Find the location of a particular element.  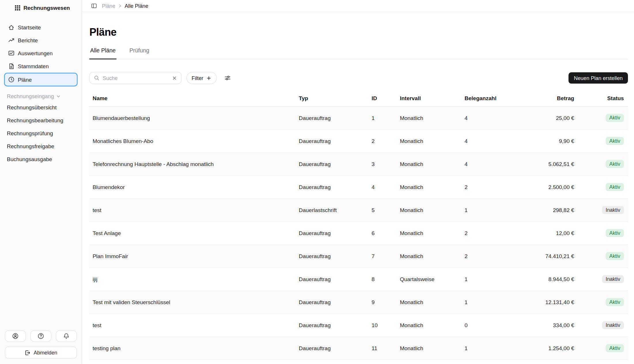

table-row: Telefonrechnung Hauptstelle - Abschlag m… is located at coordinates (359, 164).